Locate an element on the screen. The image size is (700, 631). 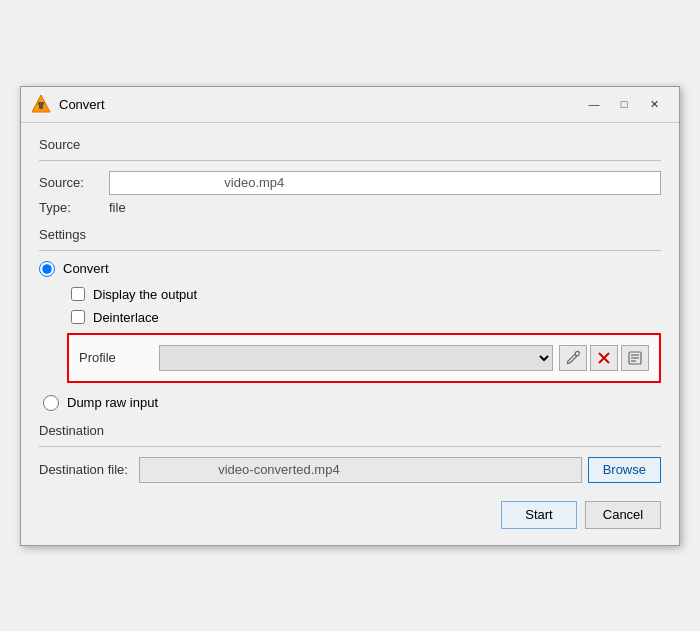
destination-section: Destination Destination file: Browse is located at coordinates (350, 453).